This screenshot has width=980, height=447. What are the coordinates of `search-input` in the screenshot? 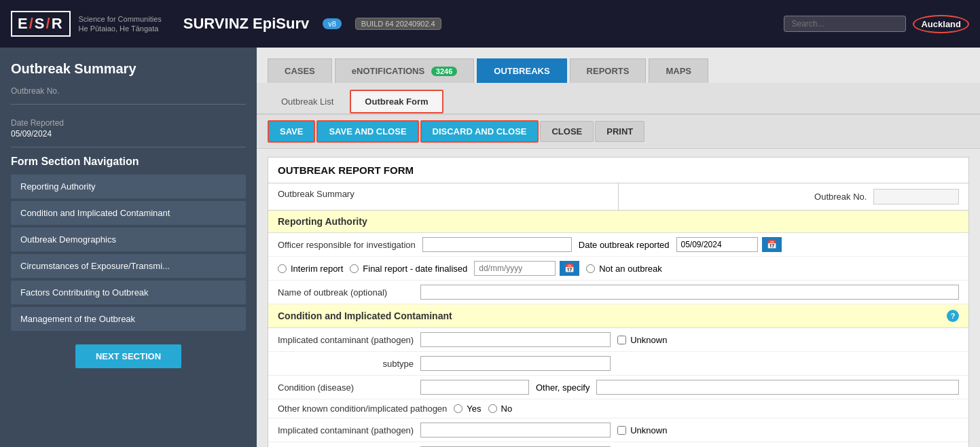 It's located at (845, 24).